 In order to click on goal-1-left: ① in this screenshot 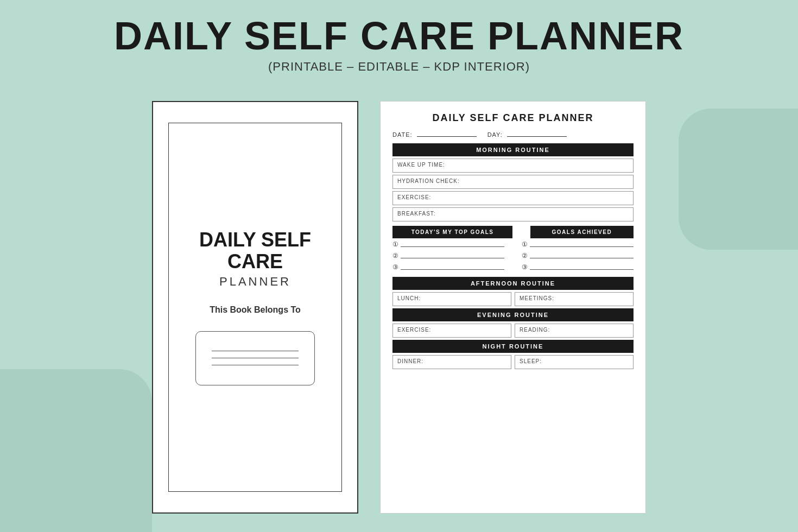, I will do `click(448, 244)`.